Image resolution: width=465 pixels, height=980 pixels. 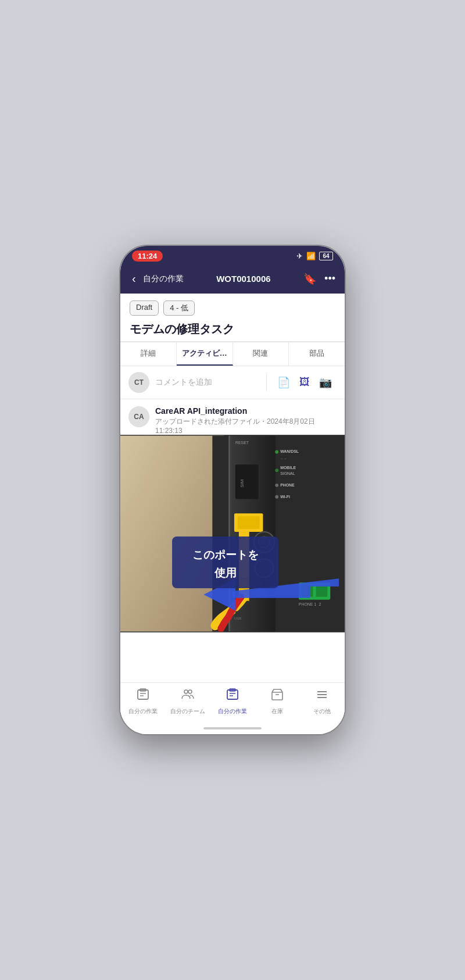 I want to click on bottom-nav-label-5: その他, so click(x=322, y=711).